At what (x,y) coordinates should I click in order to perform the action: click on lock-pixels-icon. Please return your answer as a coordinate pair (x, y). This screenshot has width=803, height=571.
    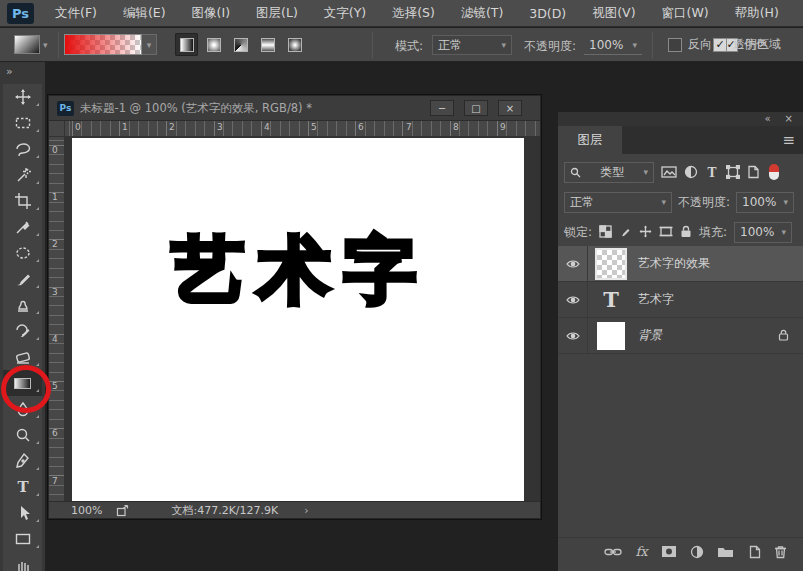
    Looking at the image, I should click on (626, 232).